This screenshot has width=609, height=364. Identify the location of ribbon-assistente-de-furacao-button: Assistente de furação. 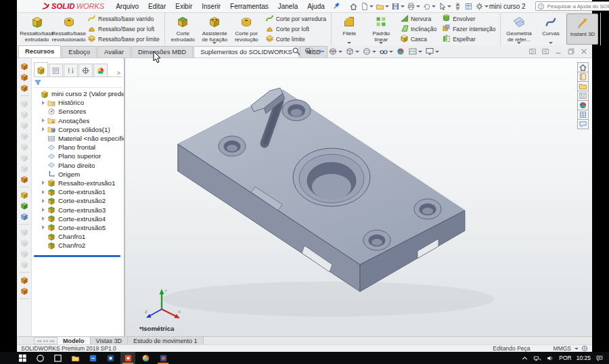
(215, 29).